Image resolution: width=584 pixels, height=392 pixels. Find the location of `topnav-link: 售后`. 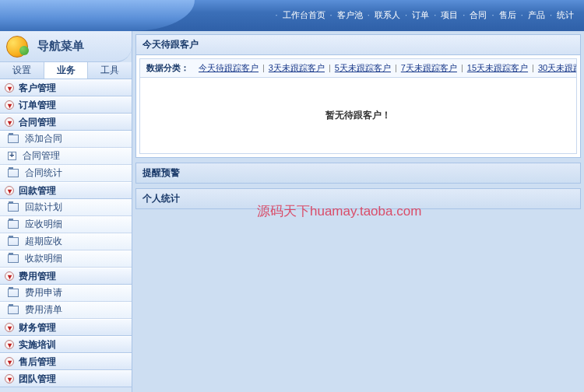

topnav-link: 售后 is located at coordinates (508, 15).